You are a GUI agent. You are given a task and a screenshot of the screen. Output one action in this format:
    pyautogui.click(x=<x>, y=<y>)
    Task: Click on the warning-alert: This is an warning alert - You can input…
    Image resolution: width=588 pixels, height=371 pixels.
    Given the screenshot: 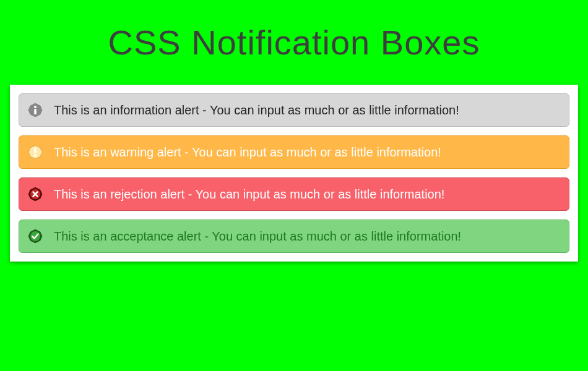 What is the action you would take?
    pyautogui.click(x=294, y=152)
    